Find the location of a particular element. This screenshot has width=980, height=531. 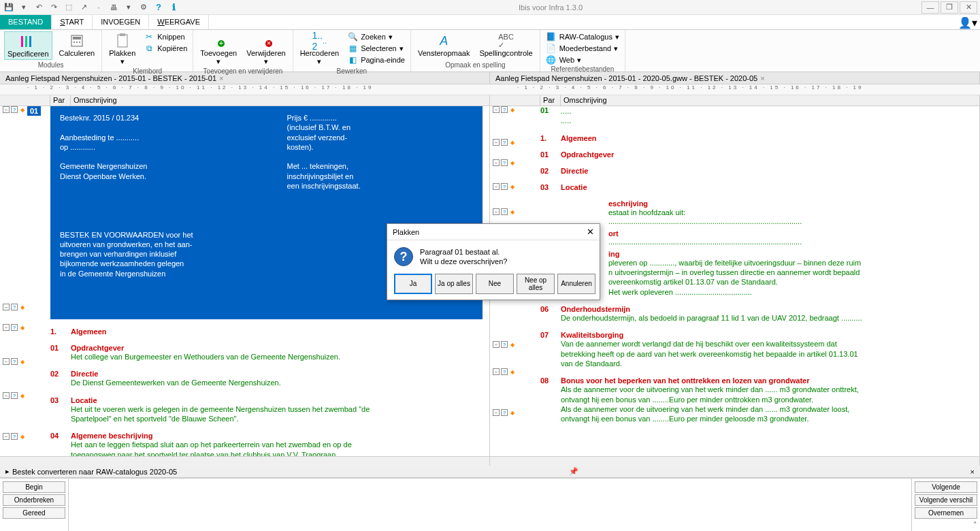

ja-op-alles-button: Ja op alles is located at coordinates (454, 284).